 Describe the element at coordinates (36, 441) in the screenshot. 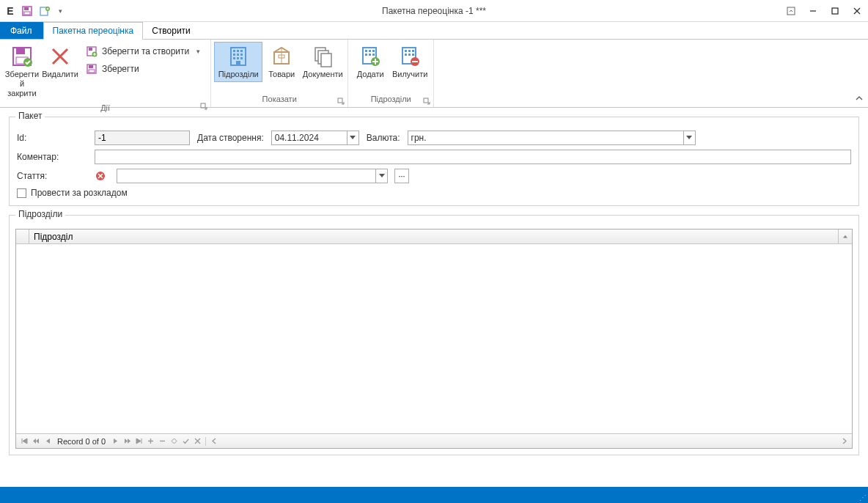

I see `nav-prev-page-button` at that location.